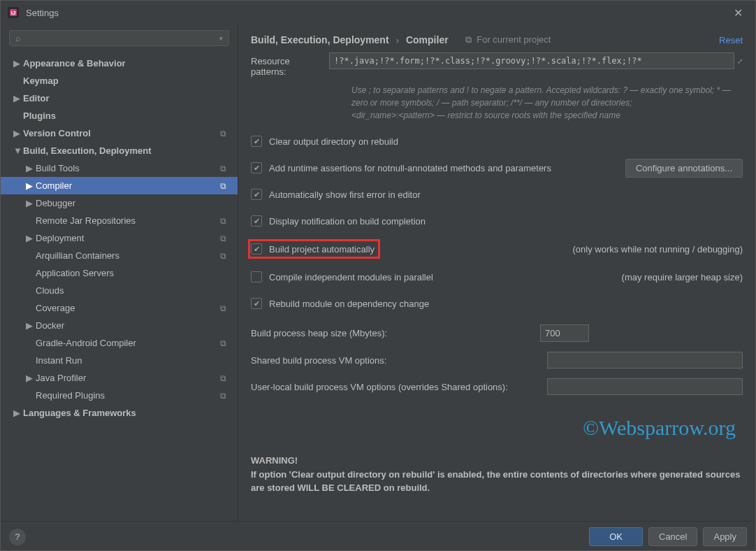  I want to click on warning-block: WARNING! If option 'Clear output directo…, so click(497, 474).